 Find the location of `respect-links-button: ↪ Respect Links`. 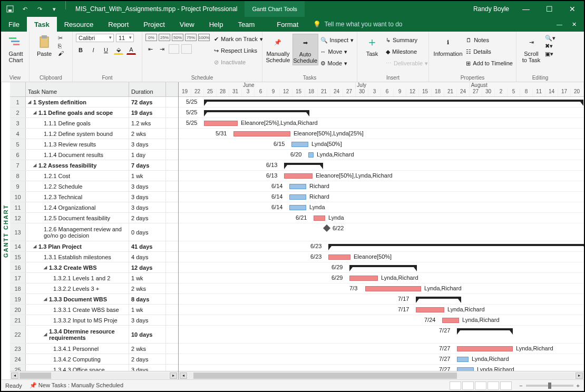

respect-links-button: ↪ Respect Links is located at coordinates (238, 51).